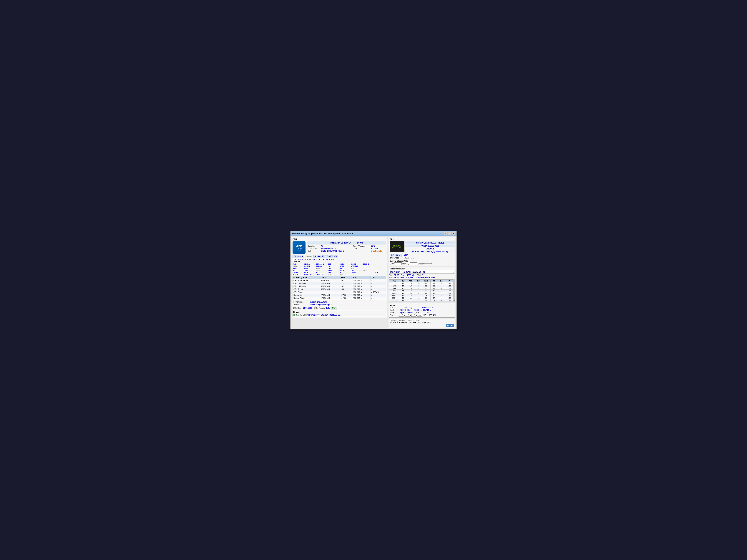 This screenshot has height=560, width=747. Describe the element at coordinates (361, 286) in the screenshot. I see `op-hfm-bus: 100.0 MHz` at that location.